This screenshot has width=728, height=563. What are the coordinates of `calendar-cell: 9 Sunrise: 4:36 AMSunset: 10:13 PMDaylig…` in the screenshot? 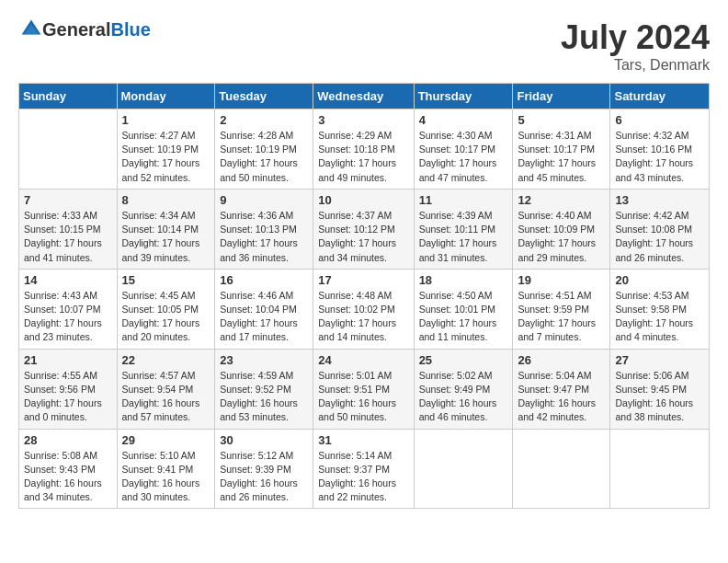 It's located at (265, 228).